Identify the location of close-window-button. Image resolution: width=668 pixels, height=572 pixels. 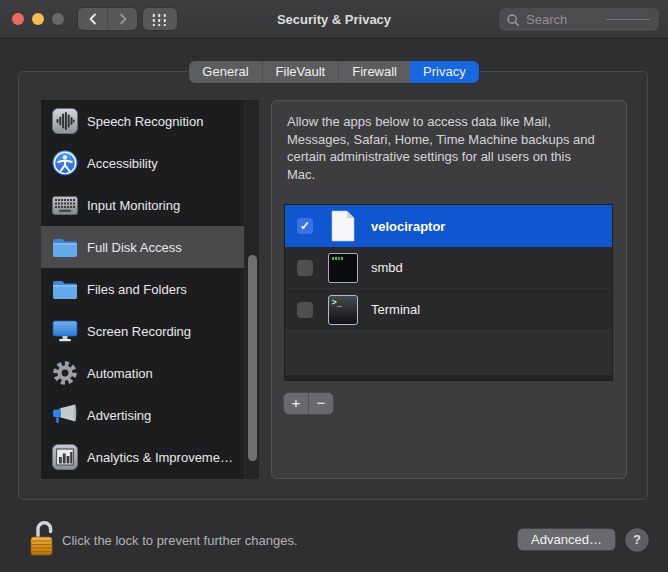
(18, 19).